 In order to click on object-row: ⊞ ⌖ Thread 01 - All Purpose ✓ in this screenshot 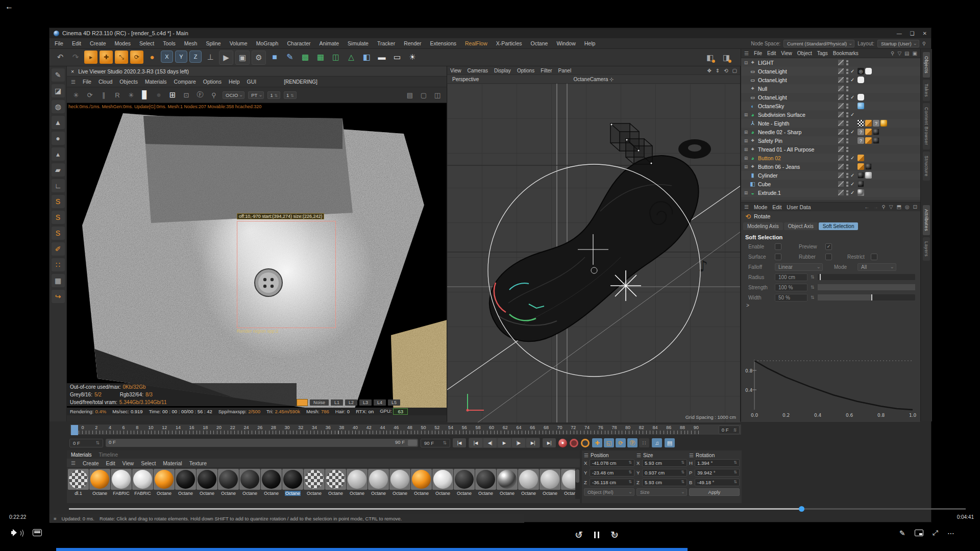, I will do `click(831, 149)`.